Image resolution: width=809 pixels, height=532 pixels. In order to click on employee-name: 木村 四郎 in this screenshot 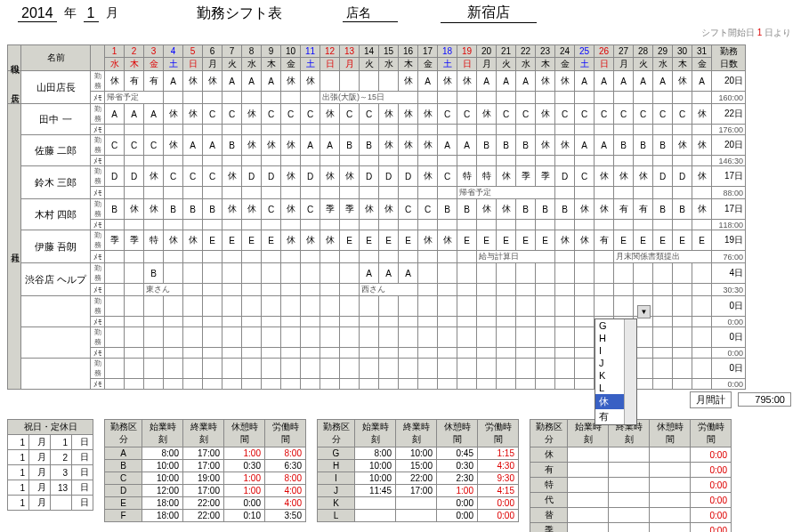, I will do `click(56, 215)`.